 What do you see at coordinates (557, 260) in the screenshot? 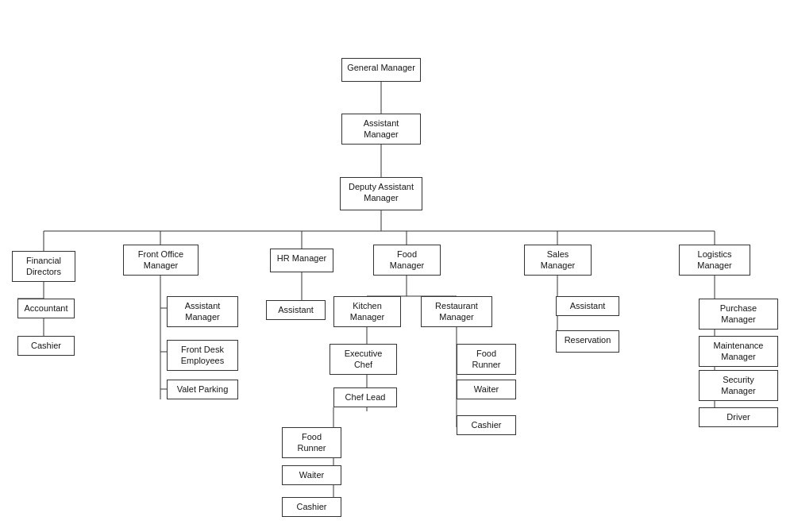
I see `sales-manager-node: Sales Manager` at bounding box center [557, 260].